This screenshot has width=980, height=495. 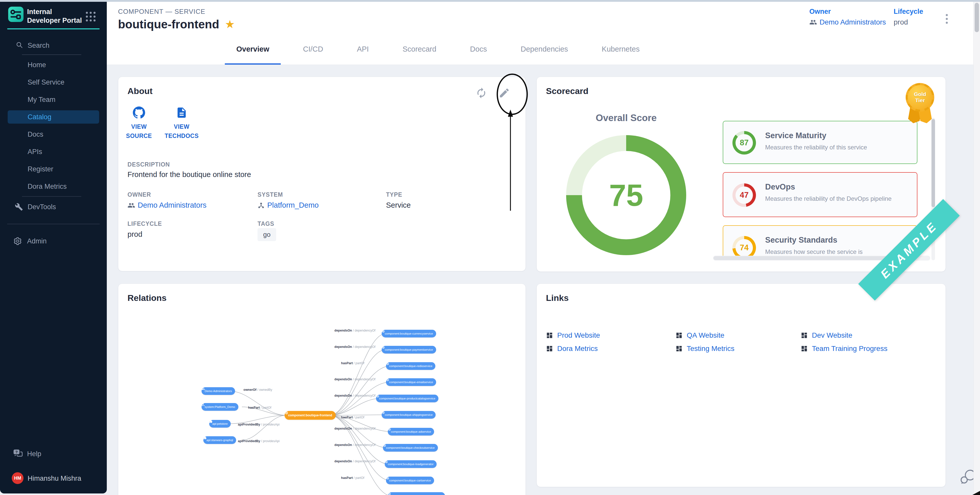 What do you see at coordinates (220, 440) in the screenshot?
I see `graph-node-api-starwars-graphql: api:starwars-graphql` at bounding box center [220, 440].